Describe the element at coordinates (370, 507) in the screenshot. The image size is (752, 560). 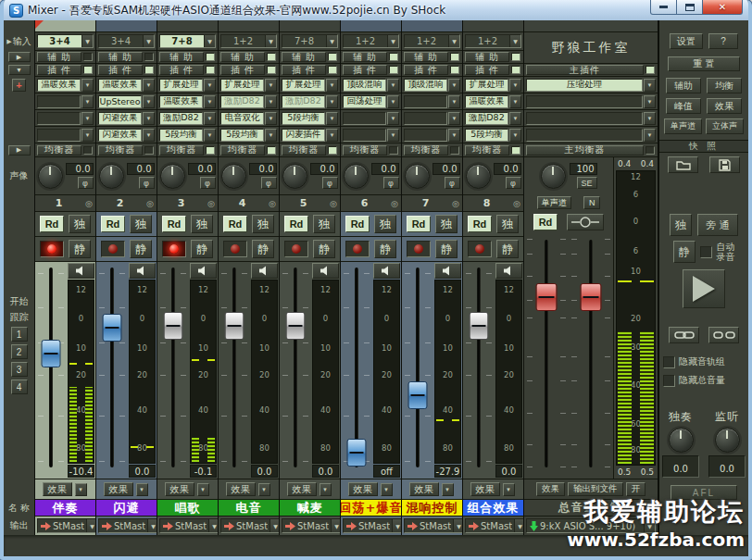
I see `channel-name: 回荡+爆音` at that location.